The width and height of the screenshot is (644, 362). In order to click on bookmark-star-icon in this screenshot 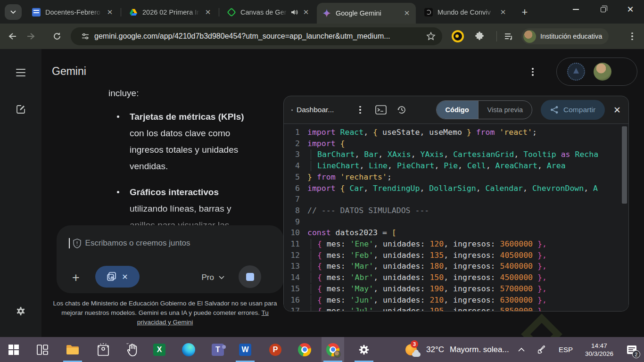, I will do `click(431, 36)`.